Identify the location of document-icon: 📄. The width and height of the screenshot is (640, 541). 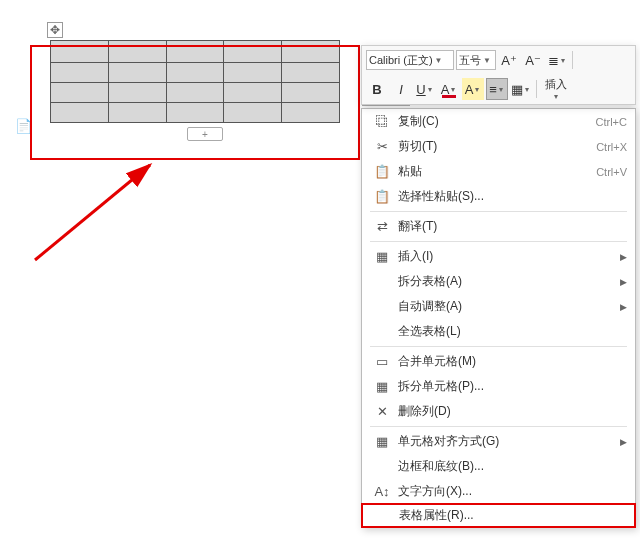
(24, 126).